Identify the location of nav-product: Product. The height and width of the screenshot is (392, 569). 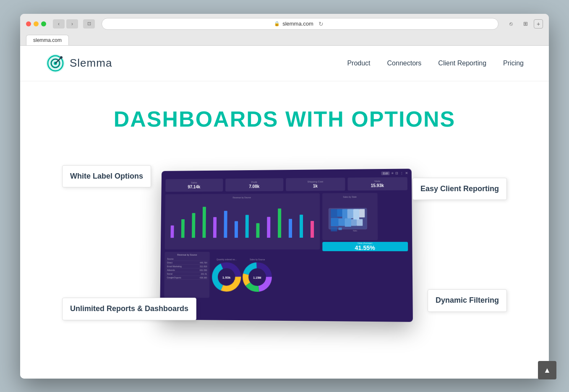
(358, 63).